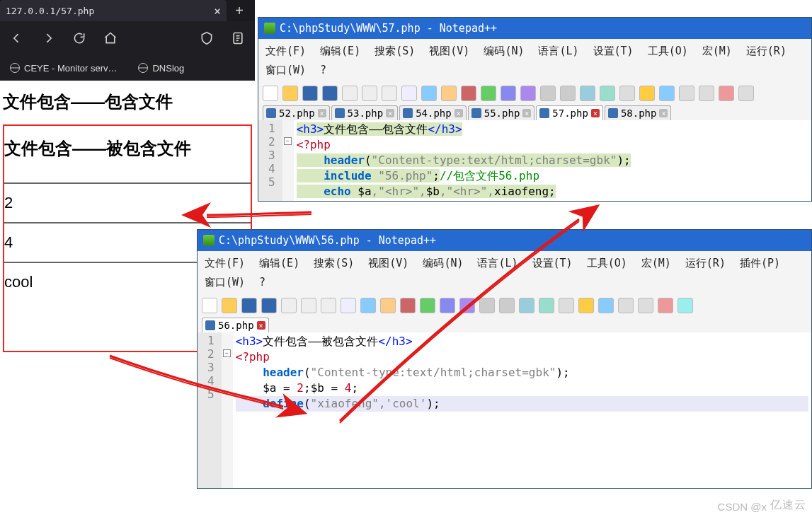 Image resolution: width=812 pixels, height=517 pixels. What do you see at coordinates (17, 38) in the screenshot?
I see `back-icon` at bounding box center [17, 38].